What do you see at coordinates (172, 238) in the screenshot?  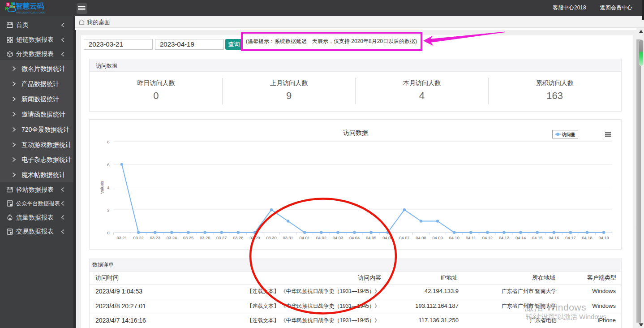 I see `svg-text: 03.24` at bounding box center [172, 238].